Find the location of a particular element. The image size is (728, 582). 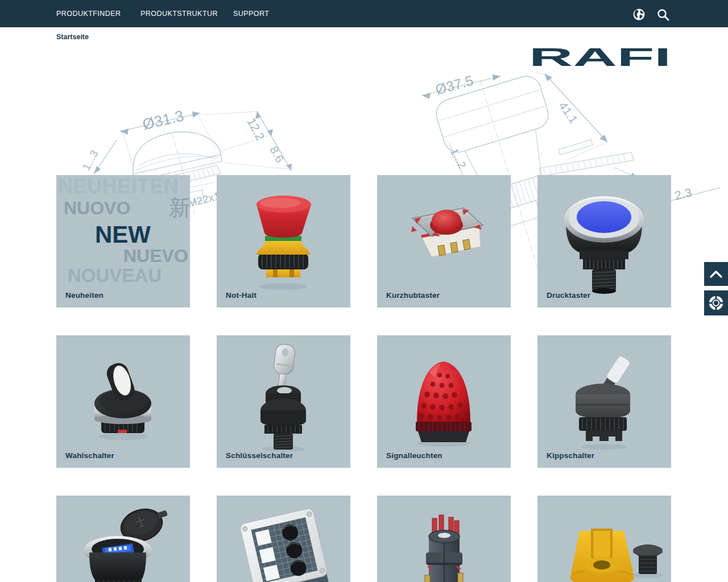

dim-thread: M22x1 is located at coordinates (204, 199).